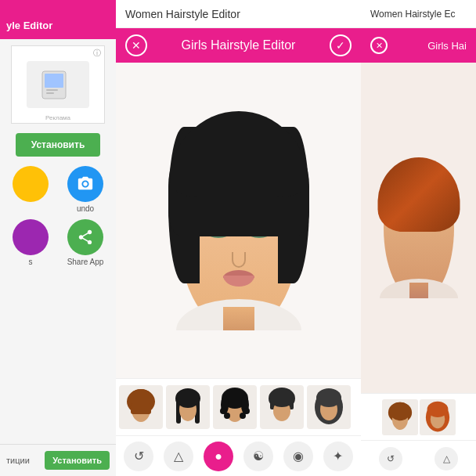  What do you see at coordinates (418, 14) in the screenshot?
I see `right-app-header: Women Hairstyle Ec` at bounding box center [418, 14].